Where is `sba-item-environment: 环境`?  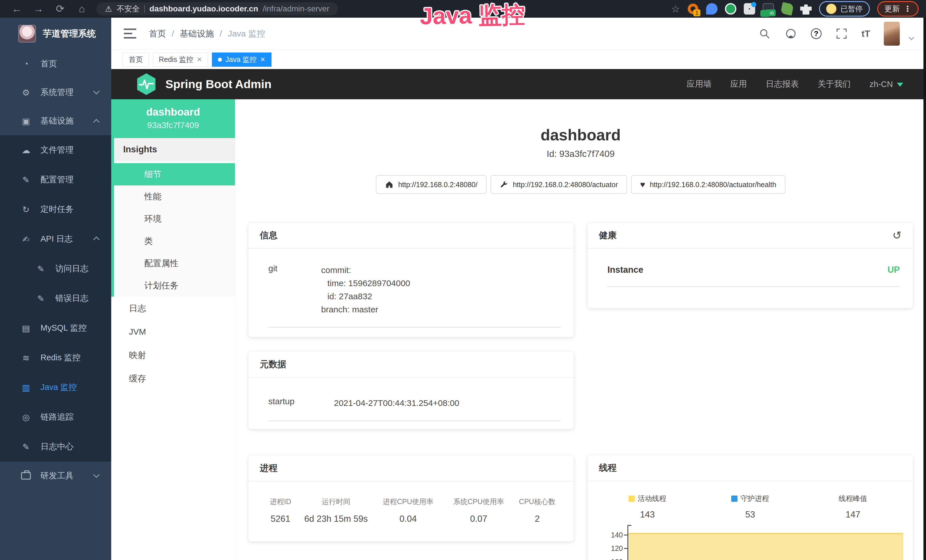
sba-item-environment: 环境 is located at coordinates (174, 219).